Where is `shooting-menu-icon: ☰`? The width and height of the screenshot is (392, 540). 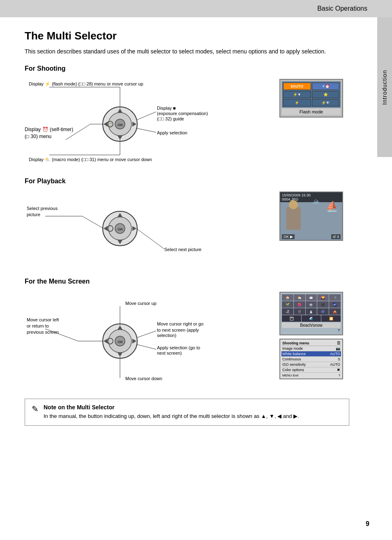
shooting-menu-icon: ☰ is located at coordinates (339, 343).